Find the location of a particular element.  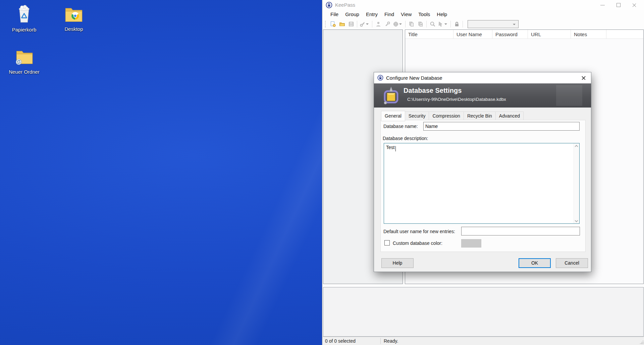

toolbar is located at coordinates (483, 24).